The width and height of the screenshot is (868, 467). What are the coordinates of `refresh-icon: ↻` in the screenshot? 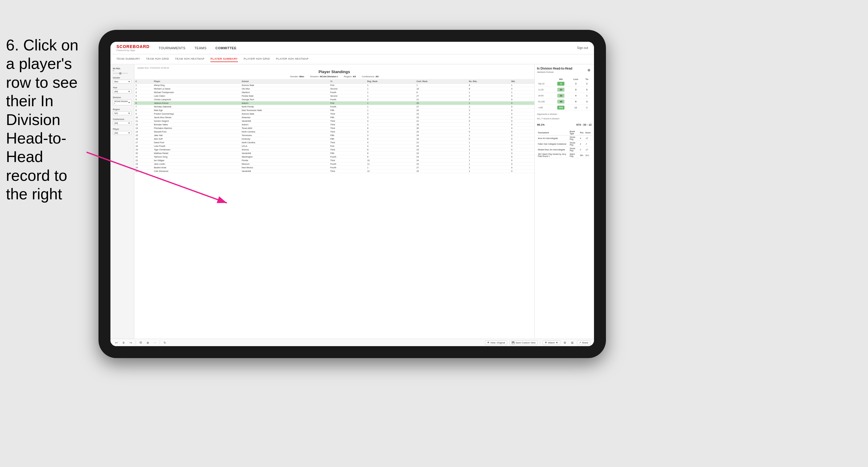 It's located at (165, 343).